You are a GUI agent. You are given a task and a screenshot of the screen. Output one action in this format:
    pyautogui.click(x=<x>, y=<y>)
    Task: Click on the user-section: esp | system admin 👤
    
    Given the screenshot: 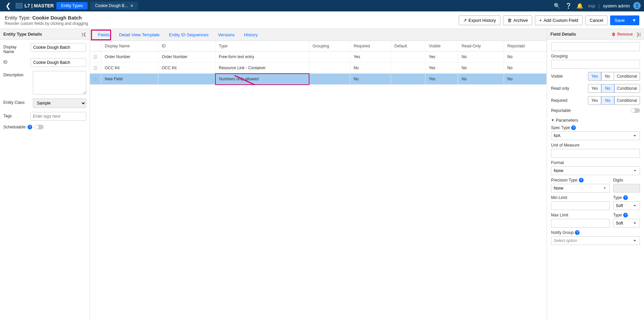 What is the action you would take?
    pyautogui.click(x=614, y=6)
    